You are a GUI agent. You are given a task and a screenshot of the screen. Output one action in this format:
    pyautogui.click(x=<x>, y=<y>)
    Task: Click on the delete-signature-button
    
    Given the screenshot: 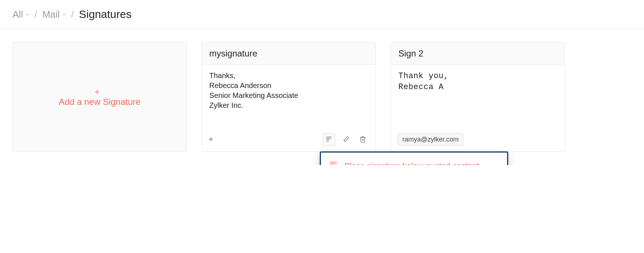 What is the action you would take?
    pyautogui.click(x=363, y=139)
    